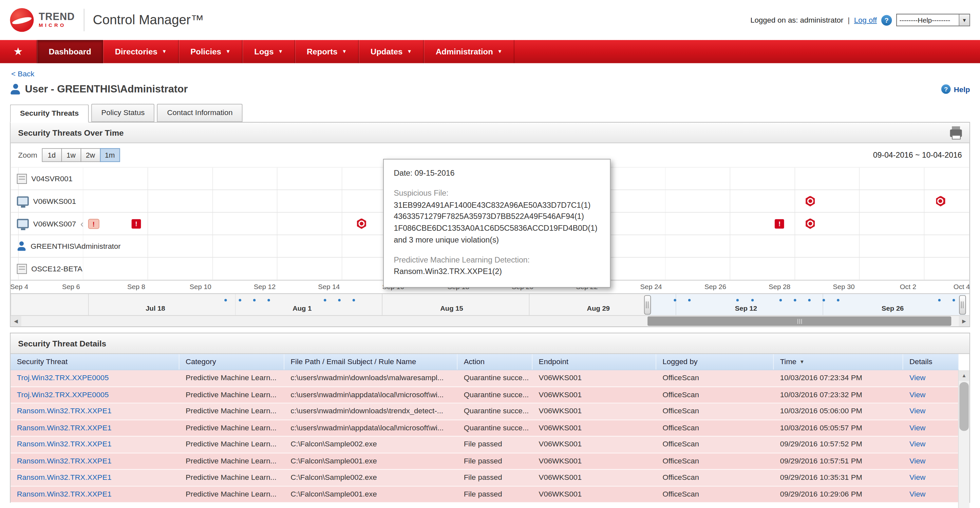 The width and height of the screenshot is (980, 508). I want to click on time-cell: 09/29/2016 10:29:06 PM, so click(838, 494).